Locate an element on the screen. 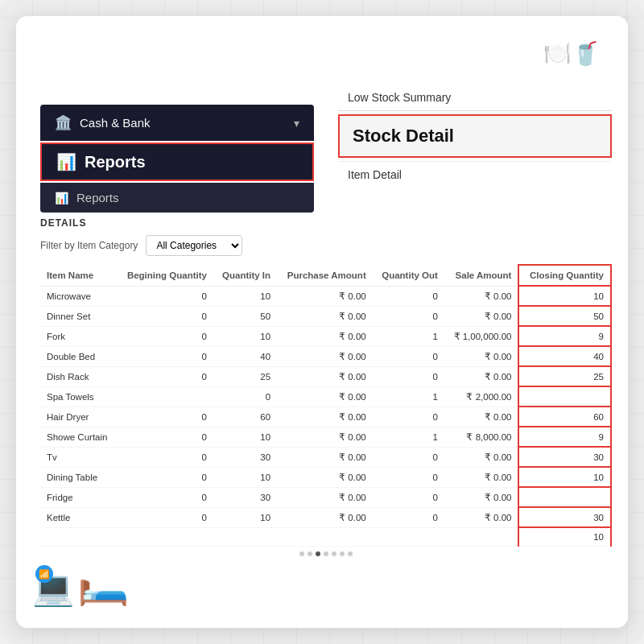 This screenshot has width=644, height=644. tab-stock-detail: Stock Detail is located at coordinates (475, 136).